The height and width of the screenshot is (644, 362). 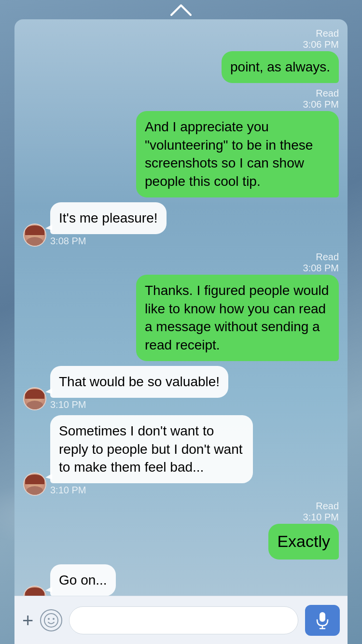 What do you see at coordinates (181, 12) in the screenshot?
I see `chevron-up-icon` at bounding box center [181, 12].